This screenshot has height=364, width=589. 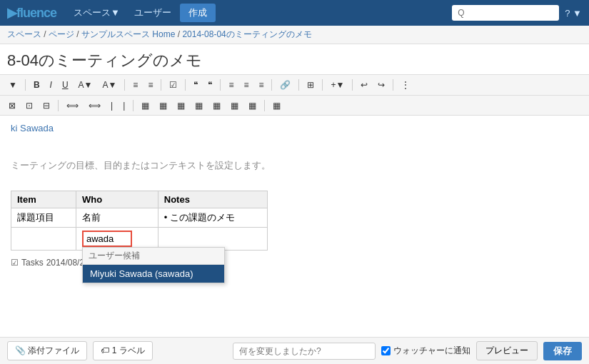 I want to click on tb2-5: ⟺, so click(x=94, y=106).